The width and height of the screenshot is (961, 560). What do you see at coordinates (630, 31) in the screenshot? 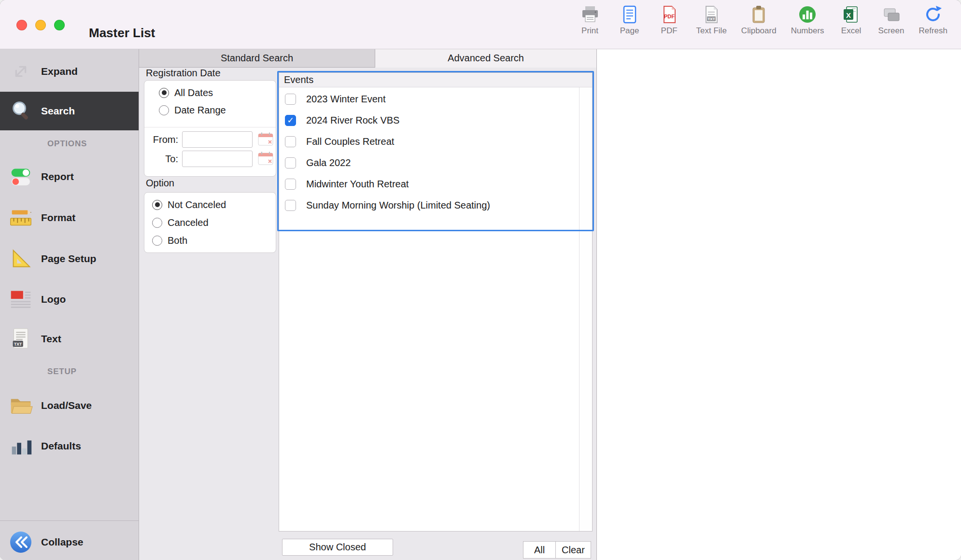
I see `toolbar-label: Page` at bounding box center [630, 31].